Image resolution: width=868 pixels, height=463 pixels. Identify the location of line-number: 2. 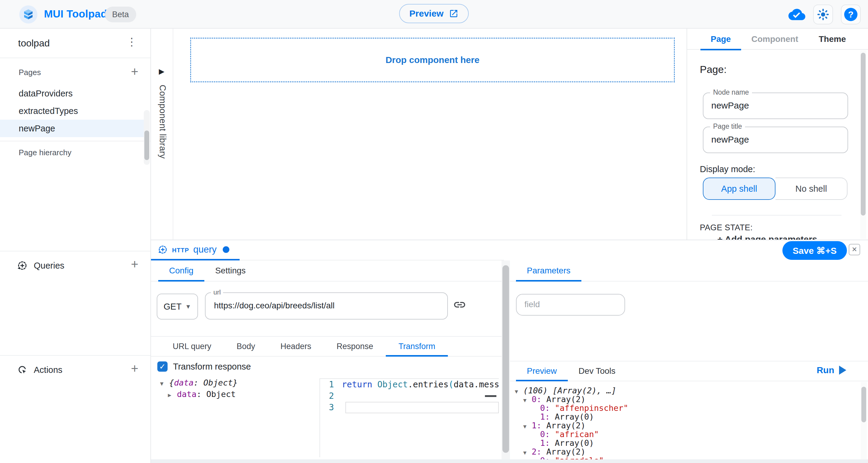
(331, 396).